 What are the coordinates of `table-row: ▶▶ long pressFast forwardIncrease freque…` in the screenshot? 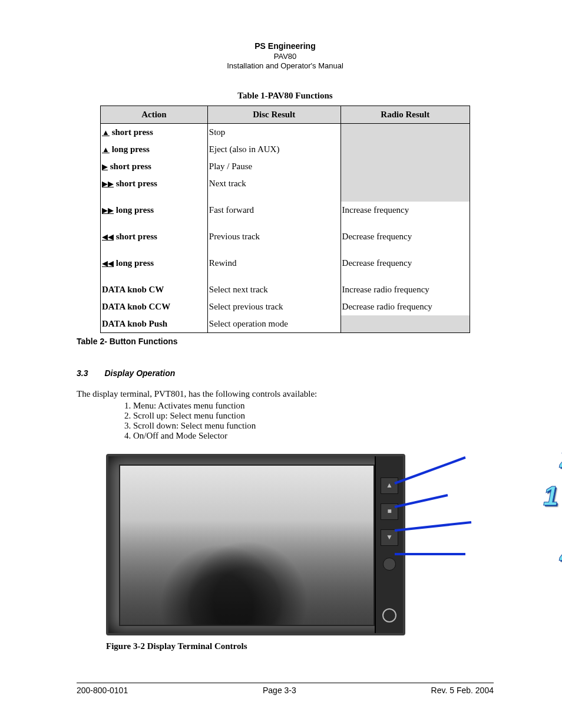 It's located at (285, 215).